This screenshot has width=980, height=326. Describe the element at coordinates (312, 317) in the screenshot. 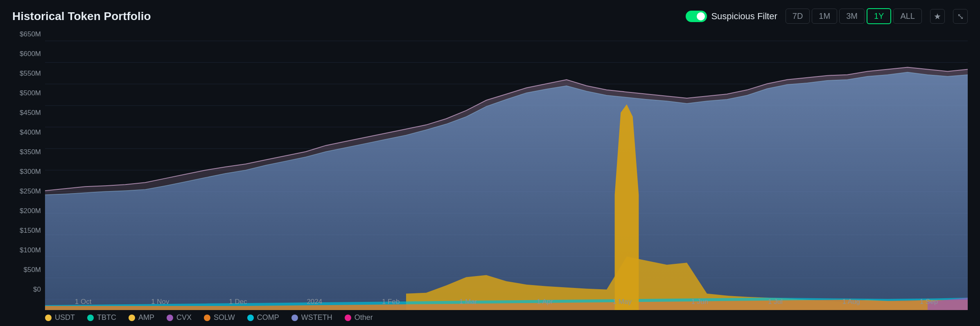

I see `legend-item-wsteth: WSTETH` at that location.